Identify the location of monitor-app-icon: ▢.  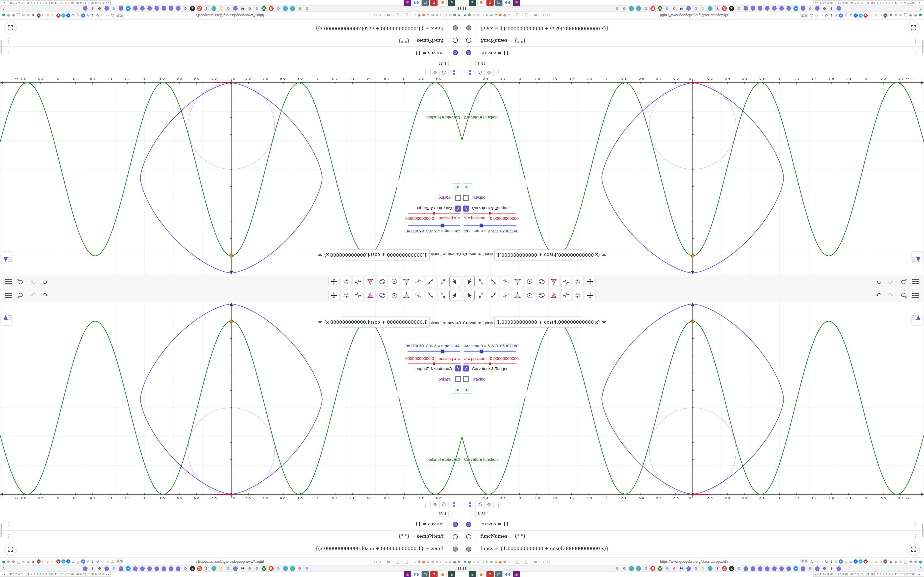
(499, 3).